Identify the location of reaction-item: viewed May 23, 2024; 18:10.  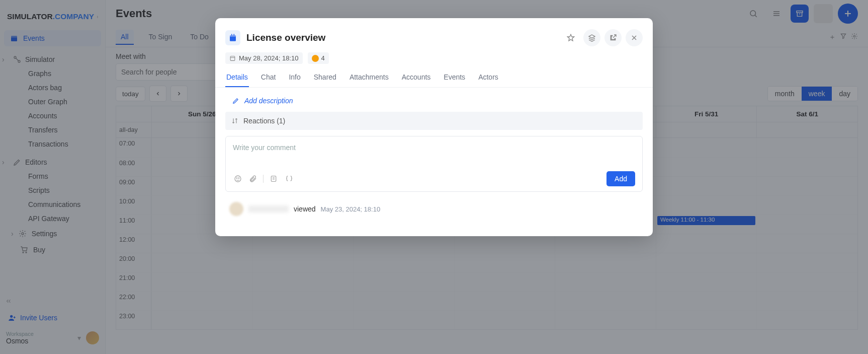
(434, 204).